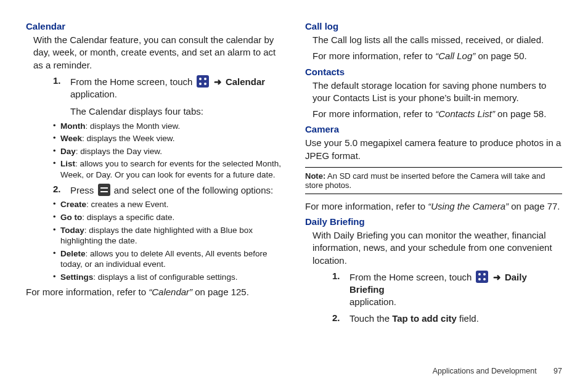 This screenshot has height=392, width=588. What do you see at coordinates (176, 190) in the screenshot?
I see `step-body: Press and select one of the following op…` at bounding box center [176, 190].